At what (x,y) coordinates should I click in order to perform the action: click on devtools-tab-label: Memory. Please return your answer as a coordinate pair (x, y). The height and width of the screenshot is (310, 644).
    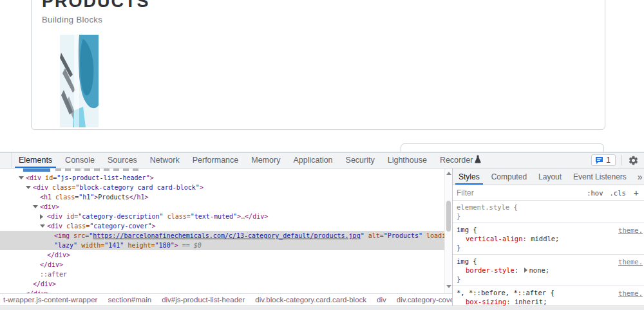
    Looking at the image, I should click on (265, 160).